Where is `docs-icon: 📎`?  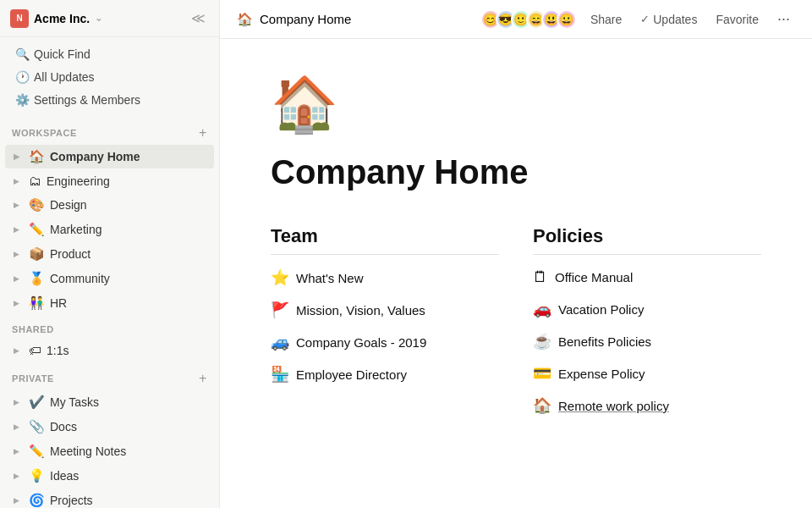
docs-icon: 📎 is located at coordinates (37, 427).